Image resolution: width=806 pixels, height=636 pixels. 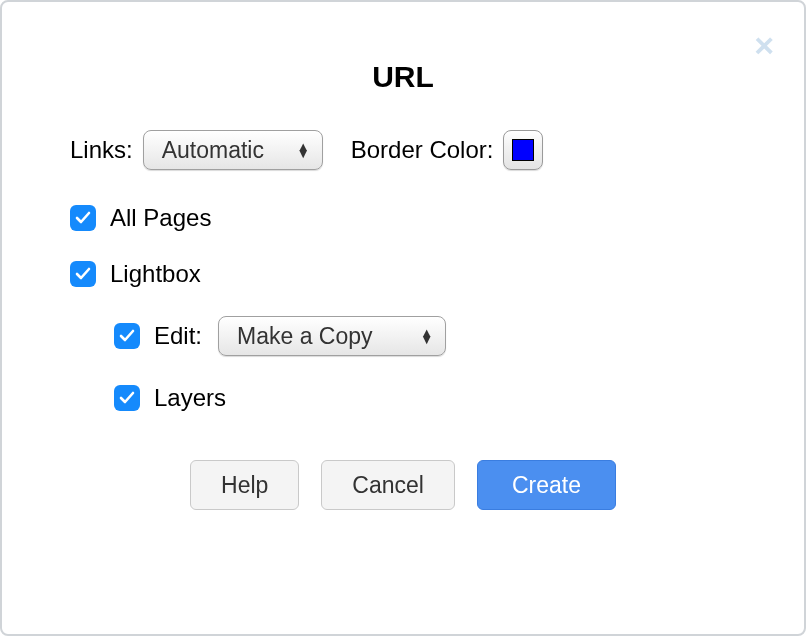 What do you see at coordinates (425, 336) in the screenshot?
I see `edit-row: Edit: Make a Copy ▲▼` at bounding box center [425, 336].